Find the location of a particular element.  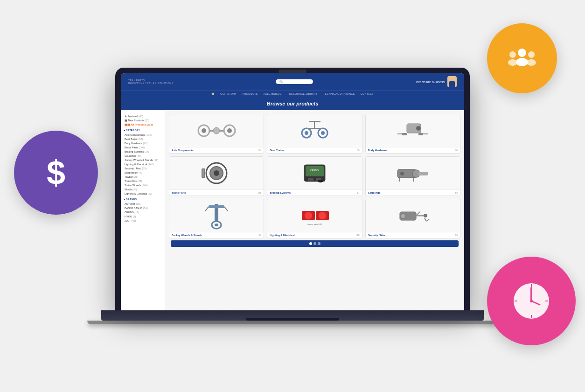

nav-contact: CONTACT is located at coordinates (367, 94).